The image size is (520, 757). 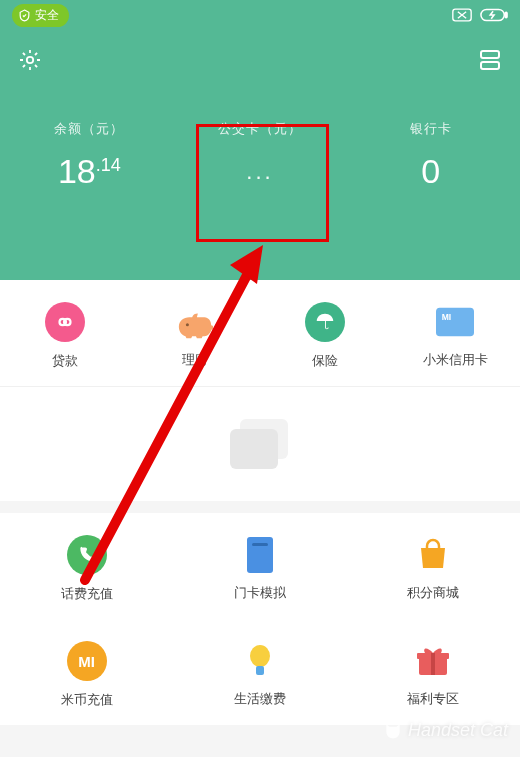 What do you see at coordinates (260, 661) in the screenshot?
I see `bulb-icon` at bounding box center [260, 661].